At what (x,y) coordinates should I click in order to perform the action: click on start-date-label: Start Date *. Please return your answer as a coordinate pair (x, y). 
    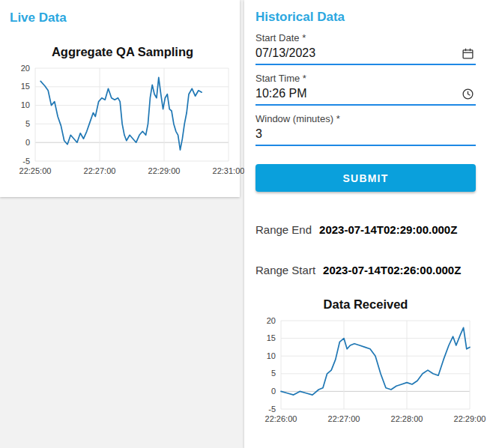
    Looking at the image, I should click on (366, 37).